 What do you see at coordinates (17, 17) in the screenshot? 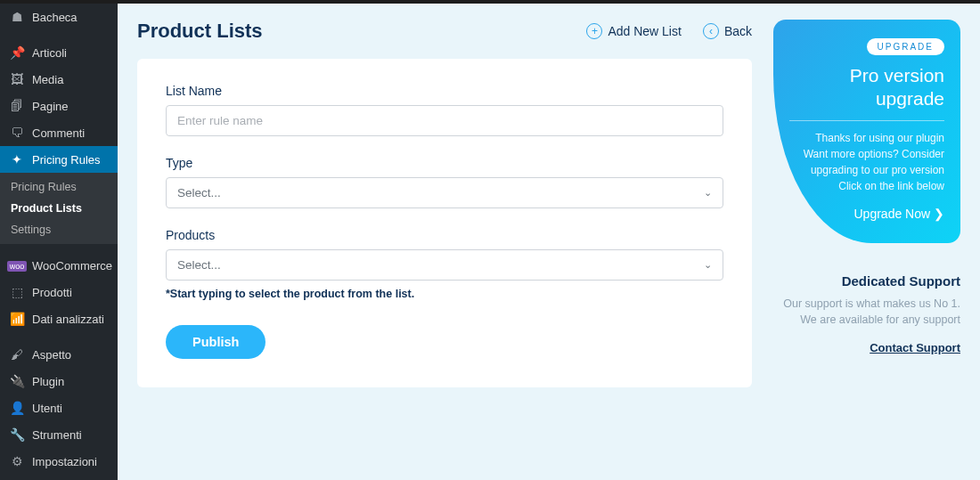
I see `dashboard-icon: ☗` at bounding box center [17, 17].